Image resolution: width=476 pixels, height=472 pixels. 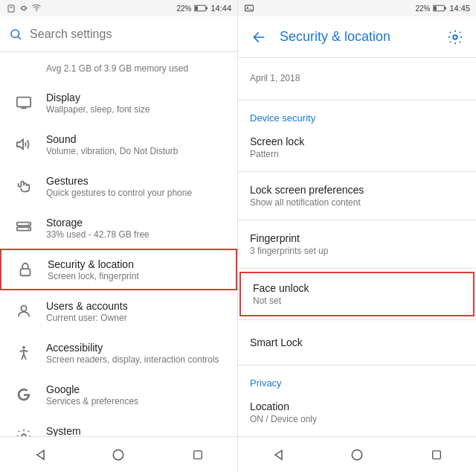 What do you see at coordinates (460, 8) in the screenshot?
I see `time-right: 14:45` at bounding box center [460, 8].